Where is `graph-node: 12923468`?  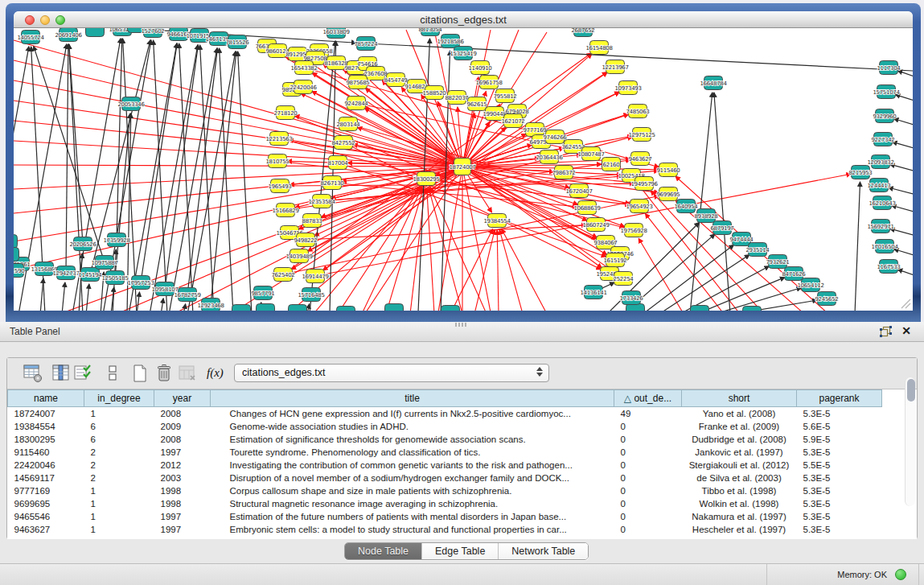 graph-node: 12923468 is located at coordinates (211, 305).